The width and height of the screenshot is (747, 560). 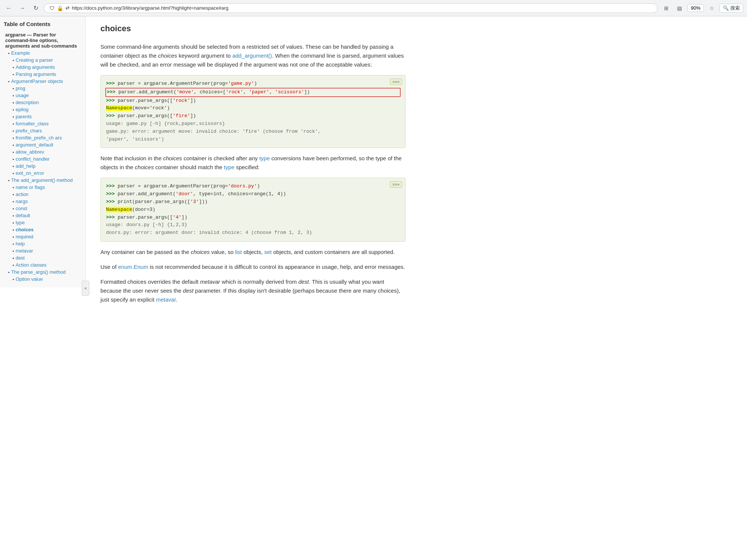 I want to click on sidebar-link-argparse: argparse — Parser for command-line optio…, so click(x=43, y=40).